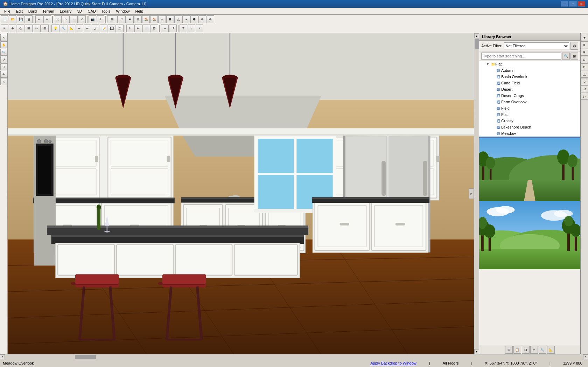 The image size is (588, 367). I want to click on tb2-btn4: ✂, so click(37, 28).